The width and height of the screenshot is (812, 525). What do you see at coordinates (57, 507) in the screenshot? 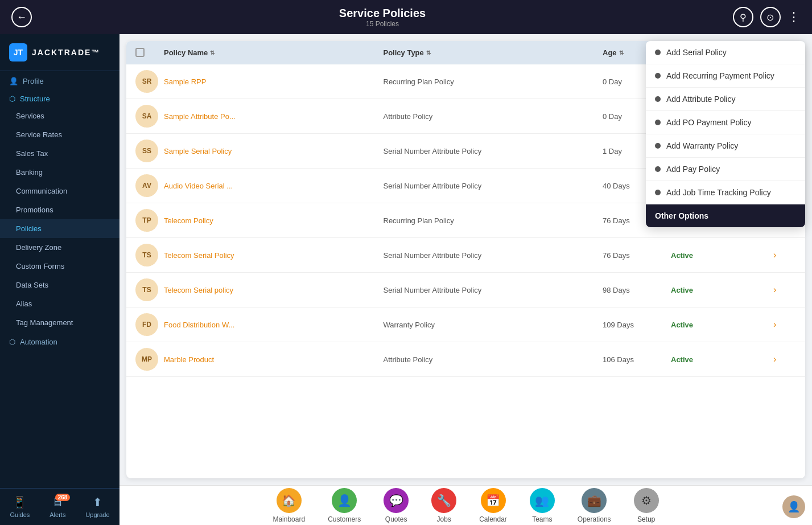
I see `sidebar-alerts: 🖥 268 Alerts` at bounding box center [57, 507].